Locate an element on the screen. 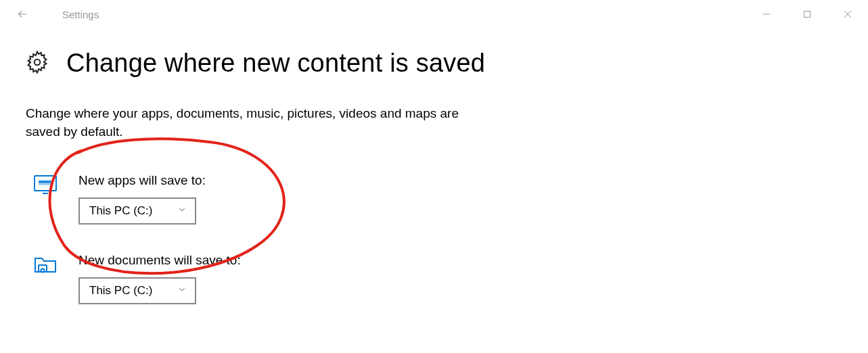 This screenshot has height=353, width=868. documents-label: New documents will save to: is located at coordinates (160, 260).